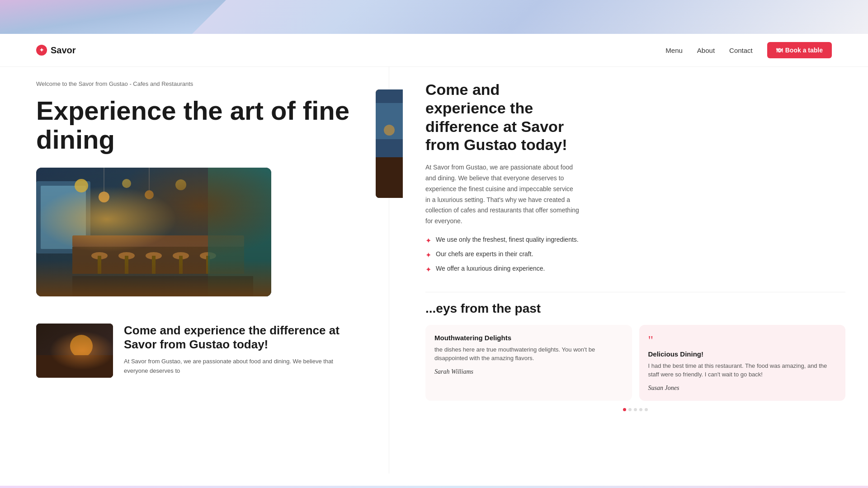  I want to click on quote-mark-icon: ", so click(742, 340).